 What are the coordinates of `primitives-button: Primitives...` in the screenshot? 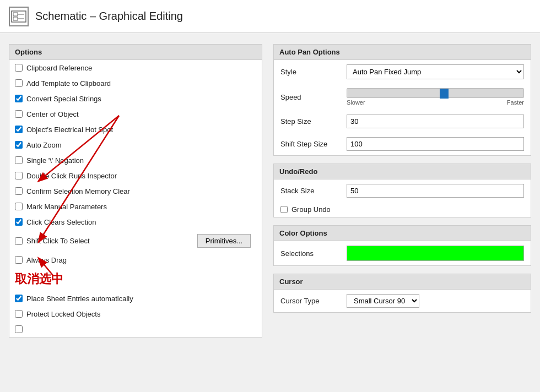 It's located at (224, 241).